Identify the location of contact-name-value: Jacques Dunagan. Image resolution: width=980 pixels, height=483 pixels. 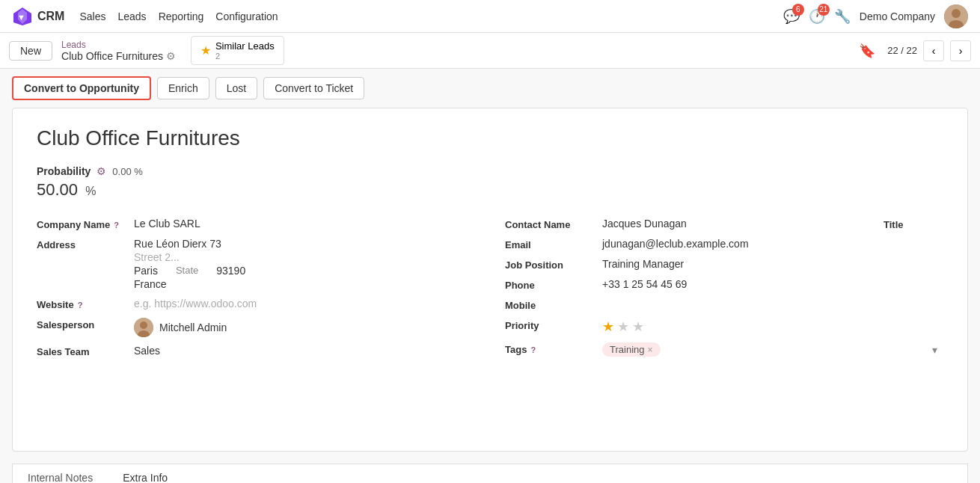
(728, 224).